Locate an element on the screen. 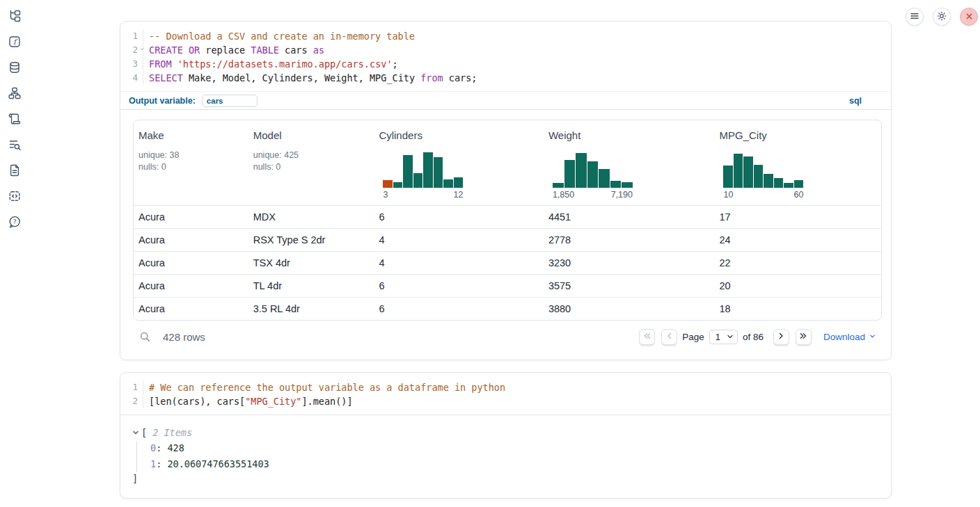 The image size is (980, 507). python-output-tree: [ 2 Items 0: 4281: 20.060747663551403 ] is located at coordinates (505, 456).